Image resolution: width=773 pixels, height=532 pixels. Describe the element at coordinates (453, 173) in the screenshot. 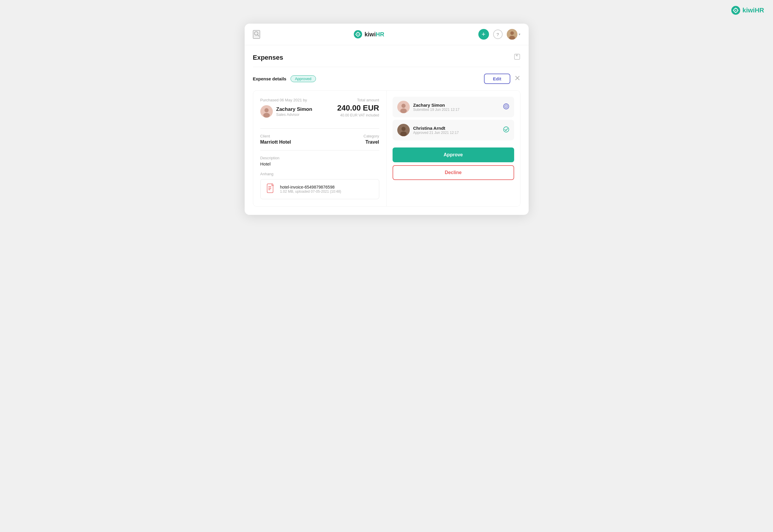

I see `decline-button: Decline` at that location.